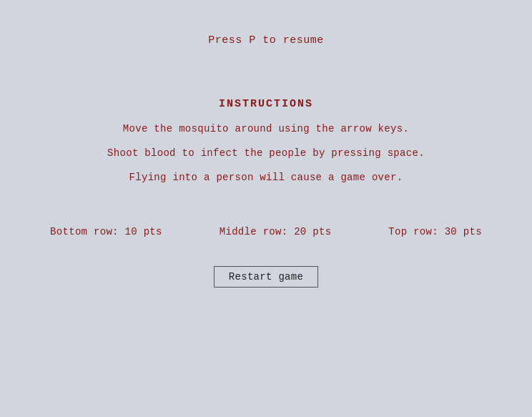 This screenshot has height=417, width=532. I want to click on points-row: Bottom row: 10 pts Middle row: 20 pts To…, so click(266, 232).